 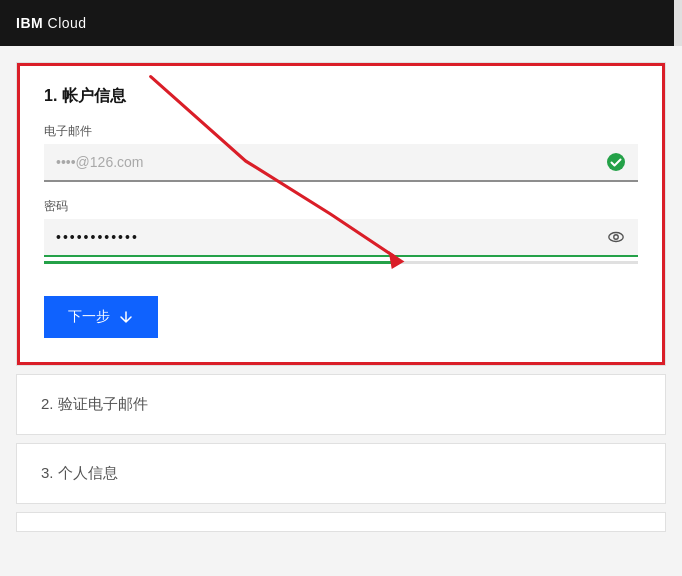 What do you see at coordinates (89, 317) in the screenshot?
I see `next-button-label: 下一步` at bounding box center [89, 317].